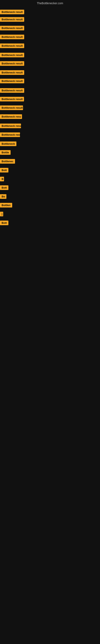 This screenshot has width=100, height=644. What do you see at coordinates (7, 162) in the screenshot?
I see `bottleneck-badge-row-18: Bottlenec` at bounding box center [7, 162].